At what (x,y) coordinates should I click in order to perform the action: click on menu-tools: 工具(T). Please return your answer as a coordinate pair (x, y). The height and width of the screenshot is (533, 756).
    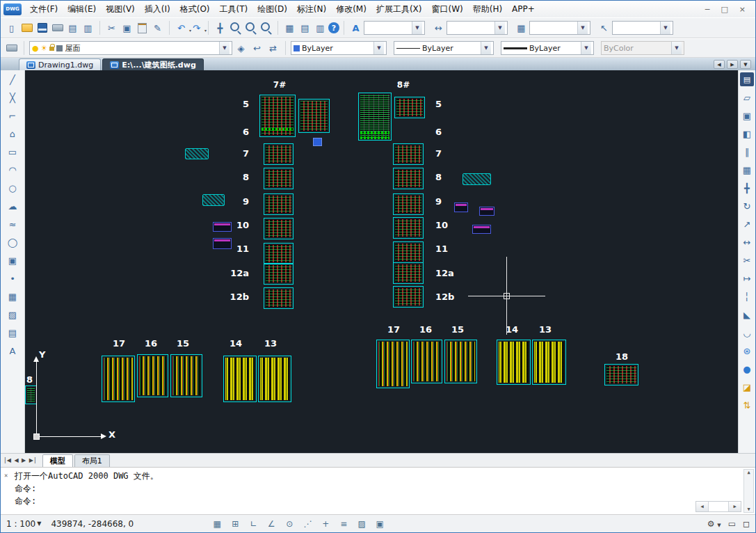
    Looking at the image, I should click on (234, 10).